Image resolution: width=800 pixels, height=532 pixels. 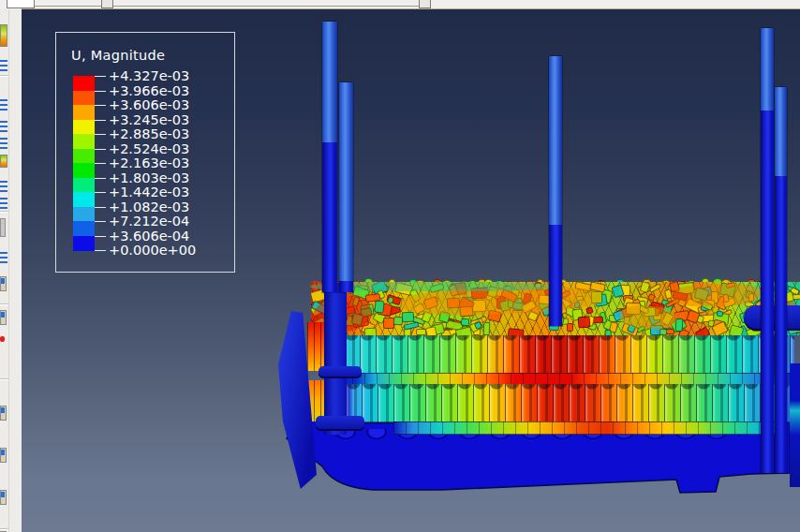 What do you see at coordinates (335, 359) in the screenshot?
I see `rod-column` at bounding box center [335, 359].